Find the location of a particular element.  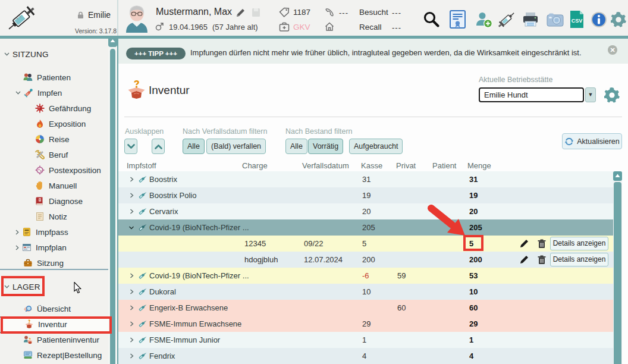

title-separator is located at coordinates (373, 117).